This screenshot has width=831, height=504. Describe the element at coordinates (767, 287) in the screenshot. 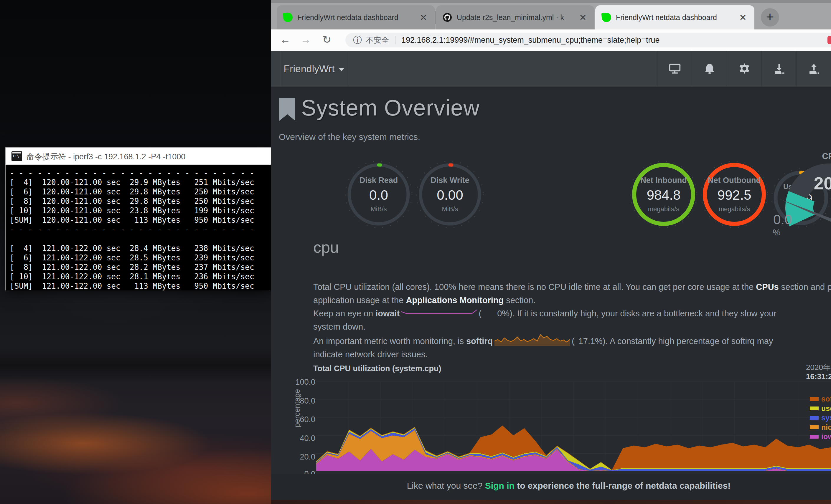

I see `cpus-link: CPUs` at that location.